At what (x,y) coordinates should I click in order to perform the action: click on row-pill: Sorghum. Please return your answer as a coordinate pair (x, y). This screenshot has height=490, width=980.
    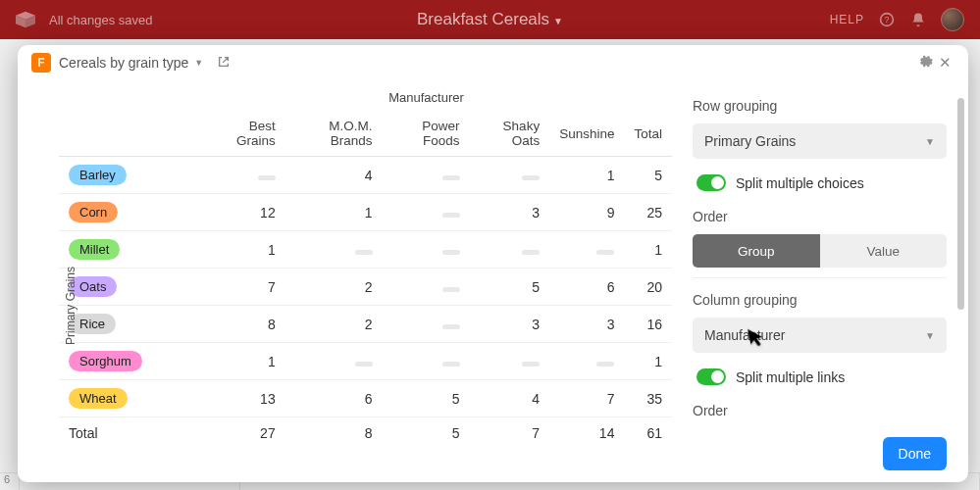
    Looking at the image, I should click on (106, 361).